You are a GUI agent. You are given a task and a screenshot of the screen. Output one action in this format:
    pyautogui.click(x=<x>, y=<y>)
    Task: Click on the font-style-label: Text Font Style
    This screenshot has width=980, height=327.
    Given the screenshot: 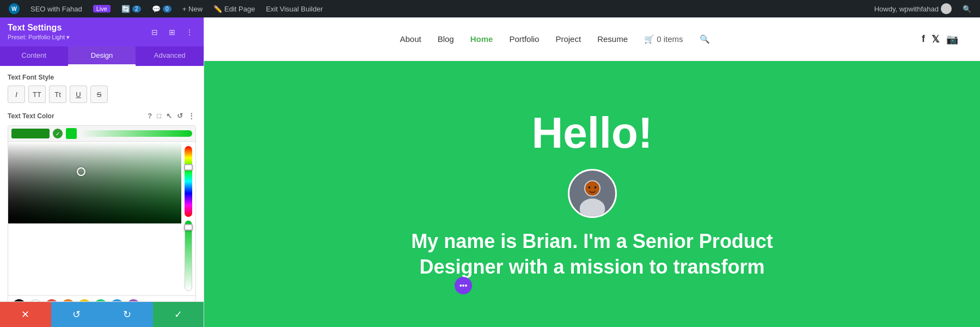 What is the action you would take?
    pyautogui.click(x=102, y=77)
    